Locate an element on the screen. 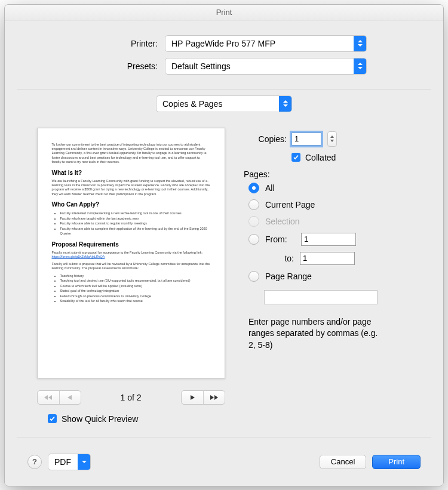 The image size is (448, 490). page-count: 1 of 2 is located at coordinates (131, 397).